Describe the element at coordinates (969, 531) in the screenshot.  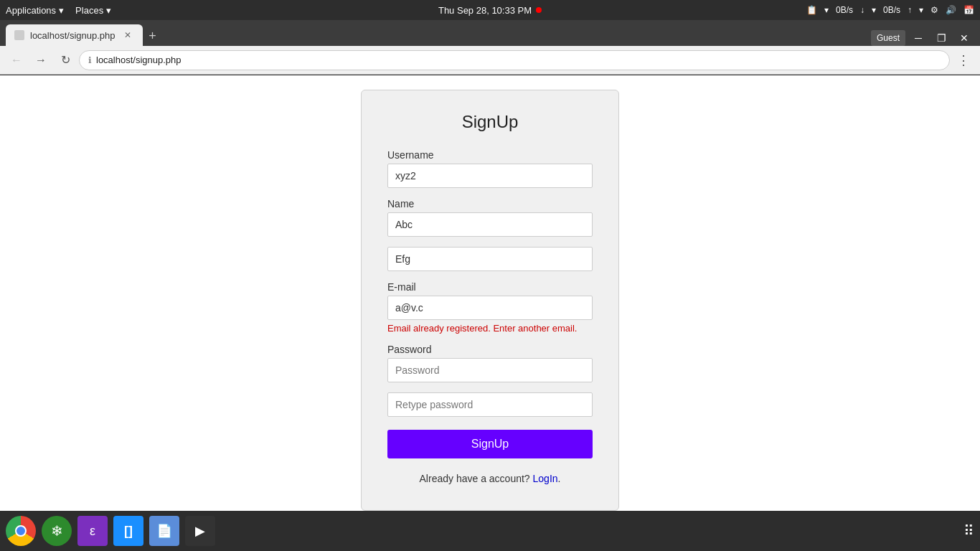
I see `taskbar-grid-button: ⠿` at that location.